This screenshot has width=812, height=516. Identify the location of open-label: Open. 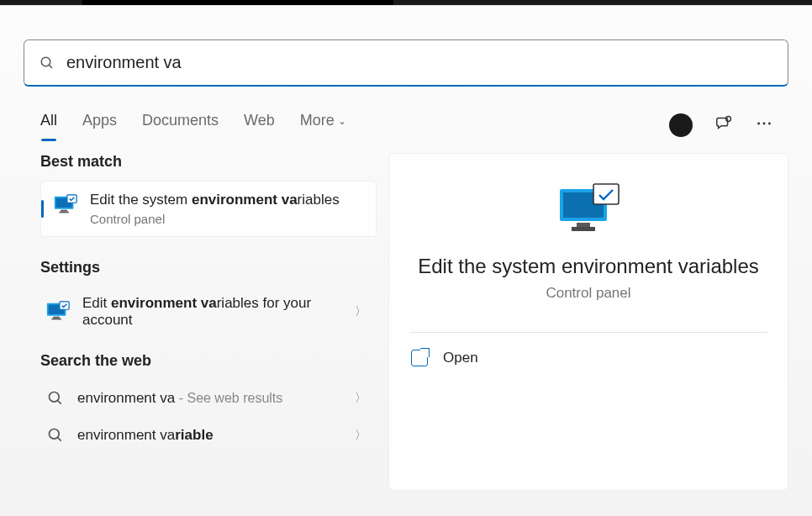
(461, 358).